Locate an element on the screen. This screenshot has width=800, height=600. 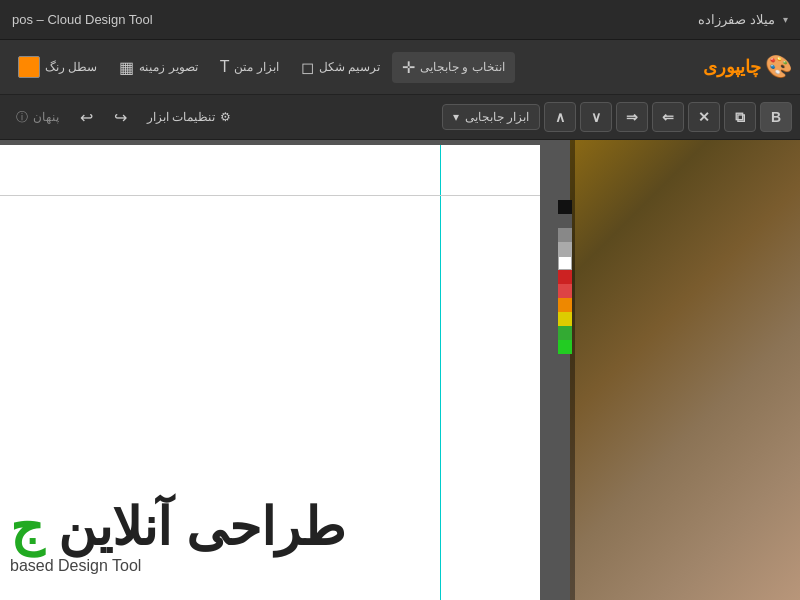
tool-label-text: ابزار جابجایی is located at coordinates (497, 117).